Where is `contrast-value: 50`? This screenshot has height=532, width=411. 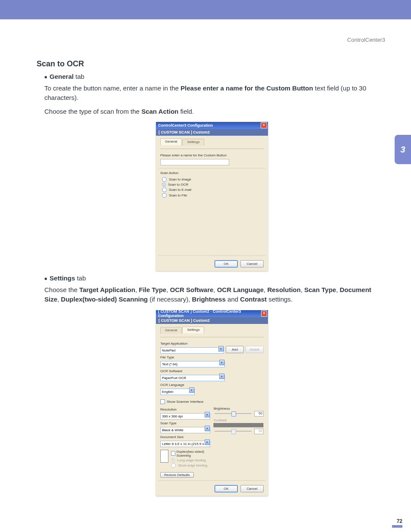
contrast-value: 50 is located at coordinates (259, 432).